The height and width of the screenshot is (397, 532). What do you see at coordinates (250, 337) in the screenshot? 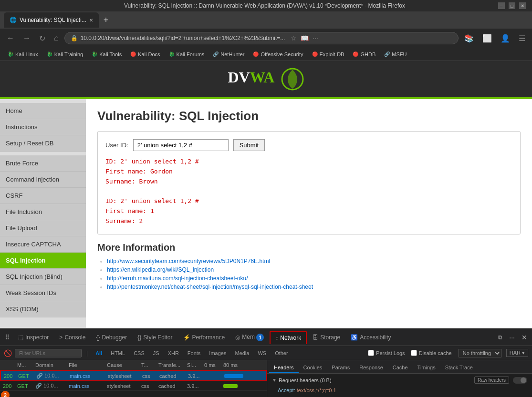
I see `tab-memory: ◎ Mem 1` at bounding box center [250, 337].